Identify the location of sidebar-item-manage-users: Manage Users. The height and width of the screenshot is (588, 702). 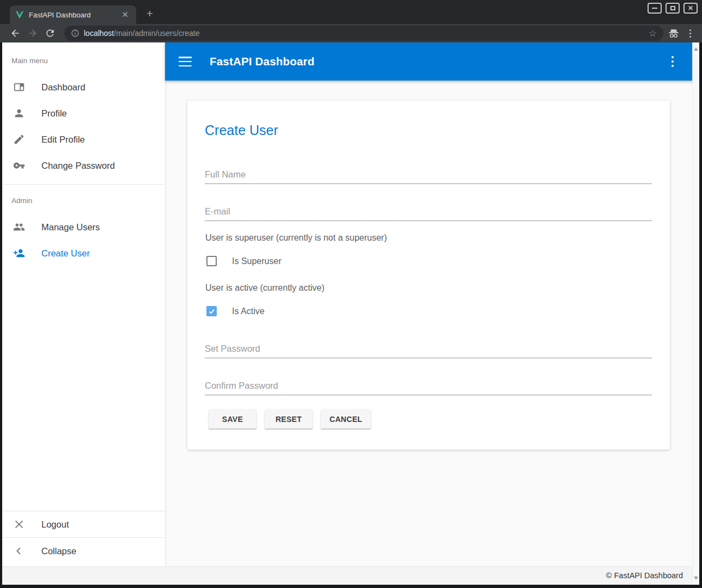
(84, 227).